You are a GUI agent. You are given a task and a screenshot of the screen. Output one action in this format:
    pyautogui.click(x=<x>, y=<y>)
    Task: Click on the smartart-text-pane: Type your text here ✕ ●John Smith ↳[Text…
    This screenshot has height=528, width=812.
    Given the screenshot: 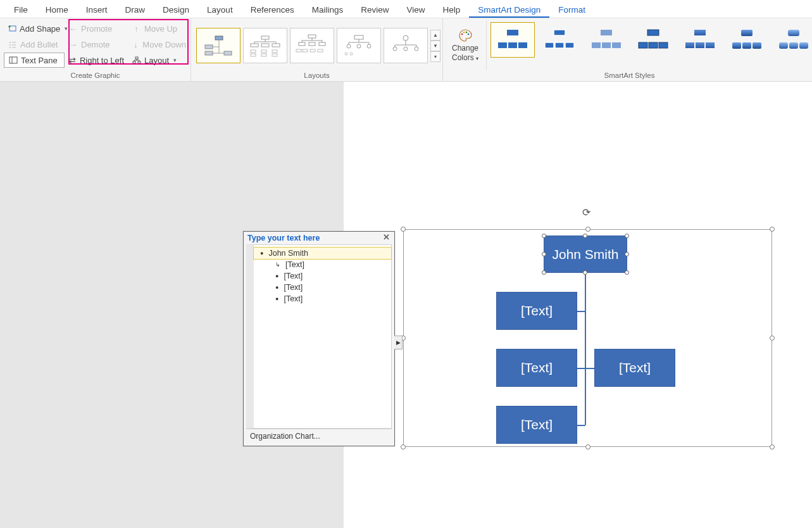 What is the action you would take?
    pyautogui.click(x=319, y=339)
    